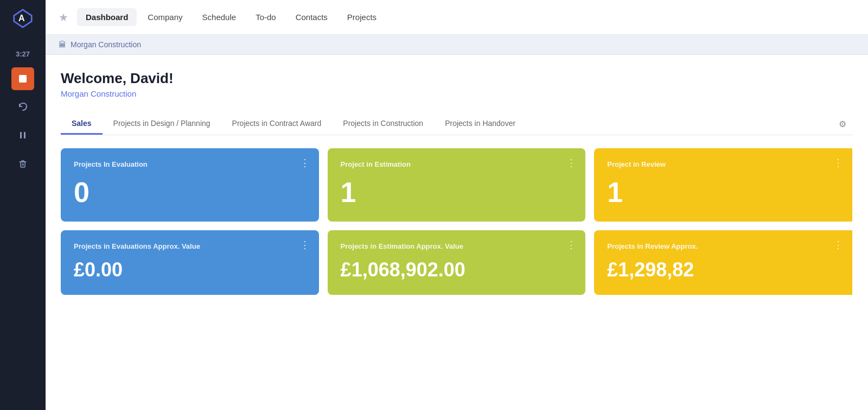 The width and height of the screenshot is (868, 410). Describe the element at coordinates (23, 107) in the screenshot. I see `undo-button` at that location.